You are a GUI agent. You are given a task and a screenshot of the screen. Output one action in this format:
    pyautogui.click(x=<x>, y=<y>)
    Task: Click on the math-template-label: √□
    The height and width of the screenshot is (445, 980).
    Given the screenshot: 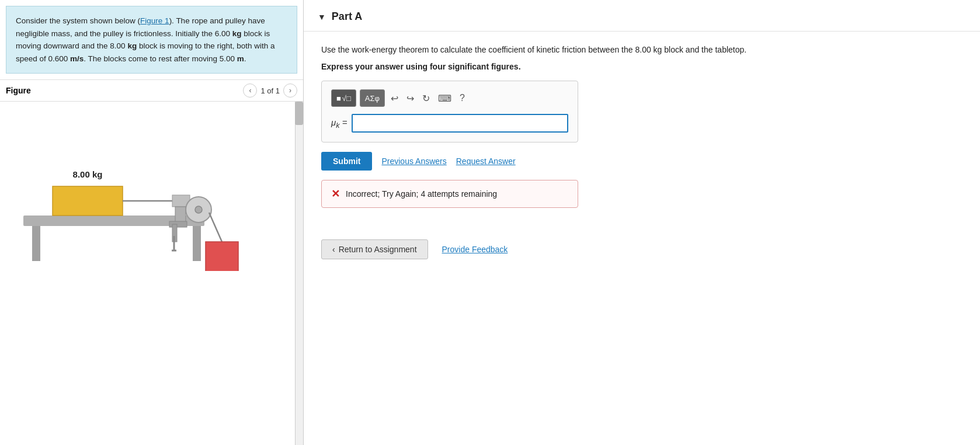 What is the action you would take?
    pyautogui.click(x=347, y=98)
    